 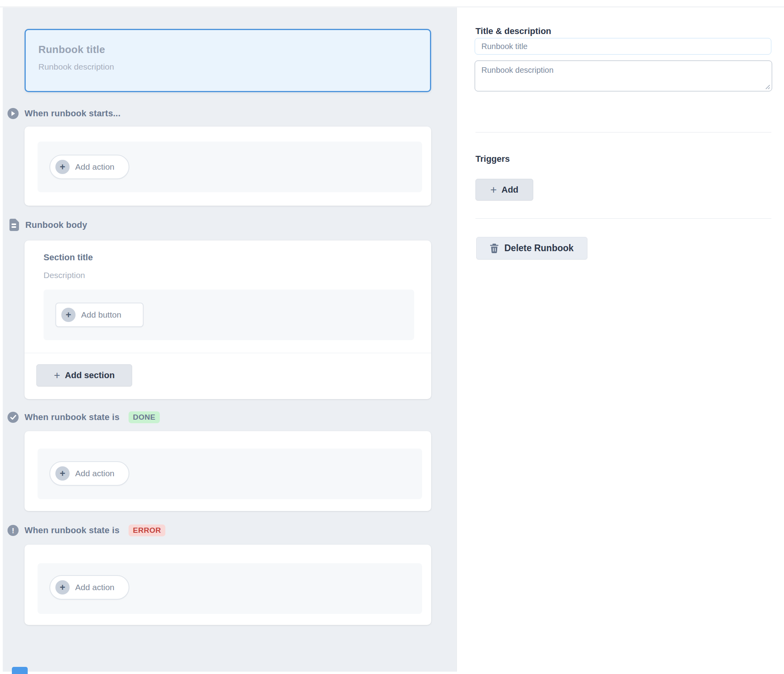 I want to click on section-buttons-dropzone: + Add button, so click(x=229, y=315).